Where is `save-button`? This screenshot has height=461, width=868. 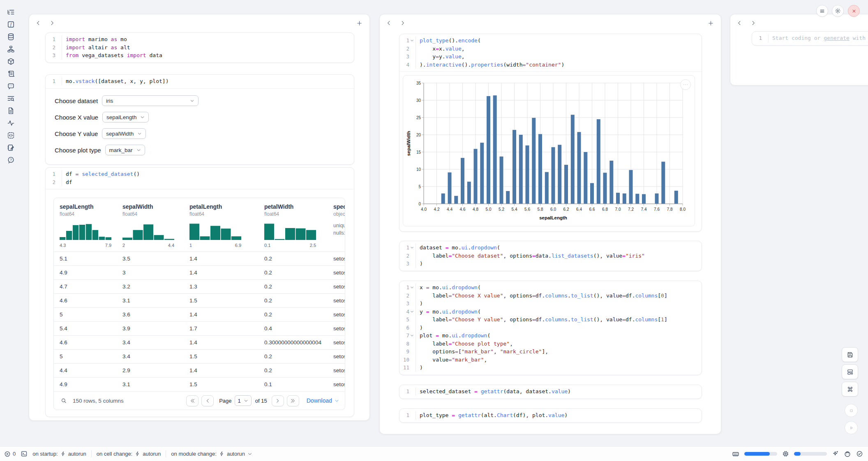 save-button is located at coordinates (850, 355).